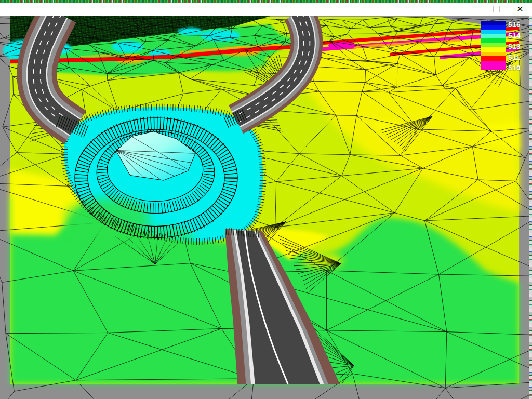 The width and height of the screenshot is (532, 399). What do you see at coordinates (164, 178) in the screenshot?
I see `roundabout` at bounding box center [164, 178].